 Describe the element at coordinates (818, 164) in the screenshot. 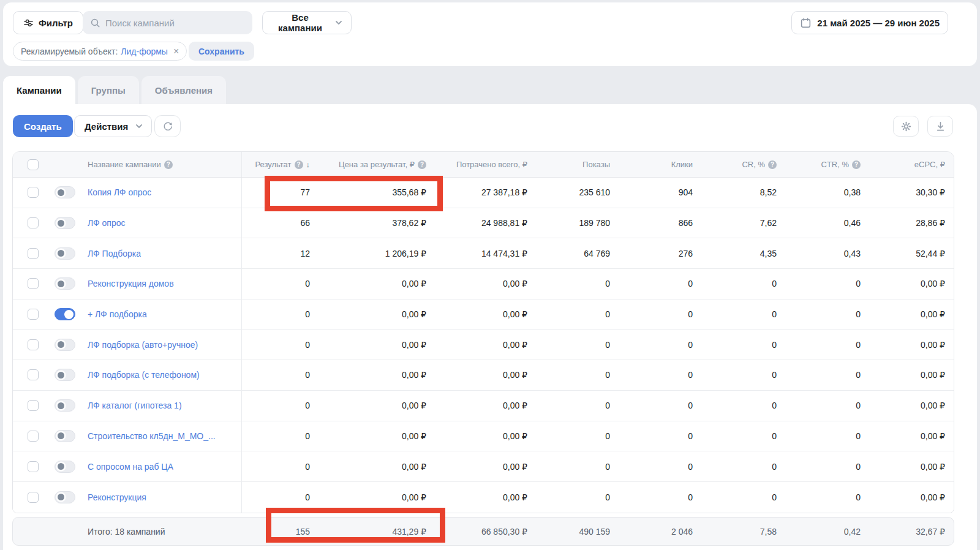

I see `column-header-ctr: CTR, % ?` at that location.